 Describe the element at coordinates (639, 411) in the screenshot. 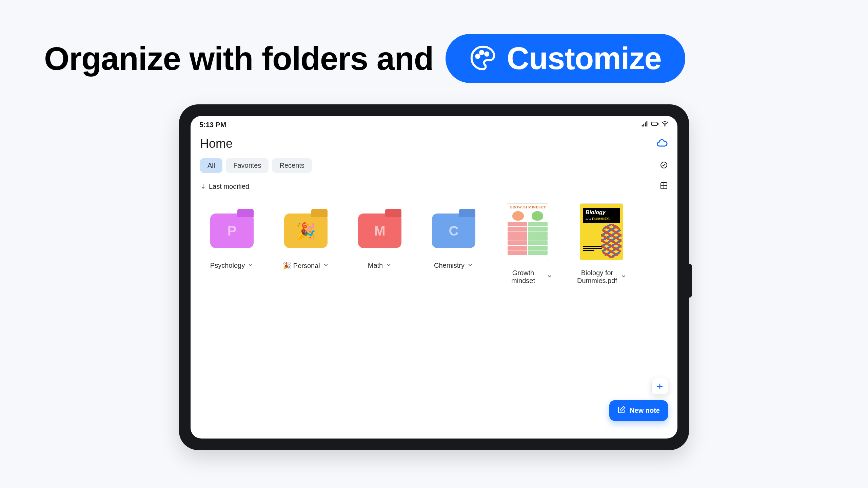

I see `new-note-button: New note` at that location.